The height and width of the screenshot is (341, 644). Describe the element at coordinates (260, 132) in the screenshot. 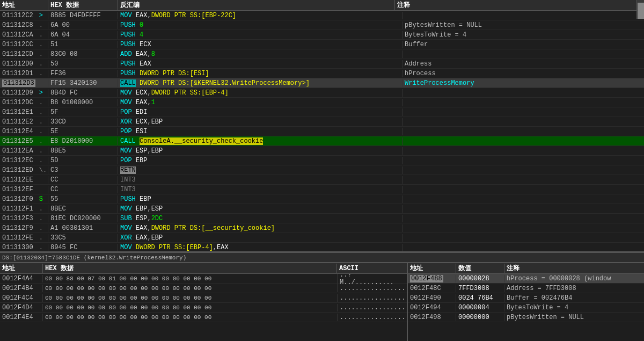

I see `disasm-instruction-cell: POP ESI` at that location.